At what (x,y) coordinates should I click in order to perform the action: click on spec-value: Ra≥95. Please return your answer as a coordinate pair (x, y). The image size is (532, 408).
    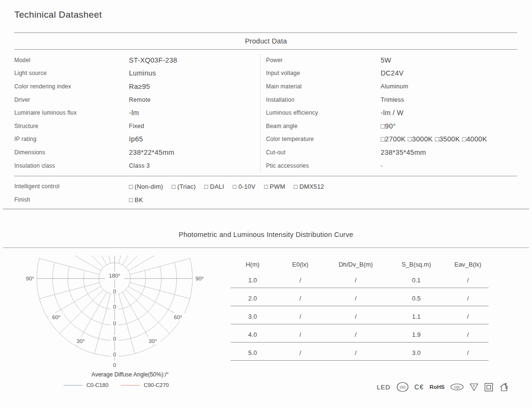
    Looking at the image, I should click on (139, 86).